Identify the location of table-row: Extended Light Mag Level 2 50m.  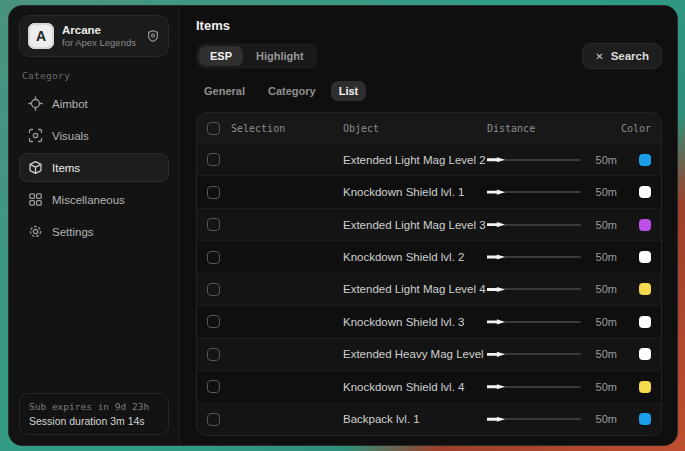
(429, 159).